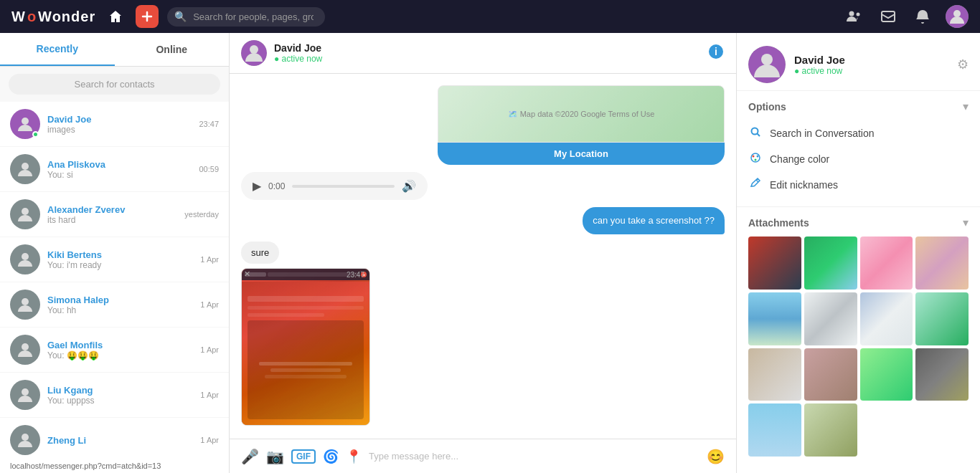 The image size is (980, 473). I want to click on sidebar-tabs: Recently Online, so click(115, 50).